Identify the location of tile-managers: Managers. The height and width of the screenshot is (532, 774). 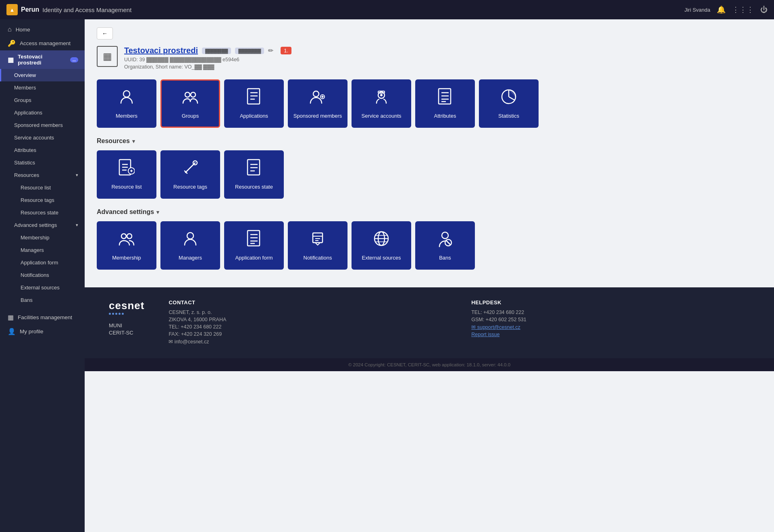
(190, 245).